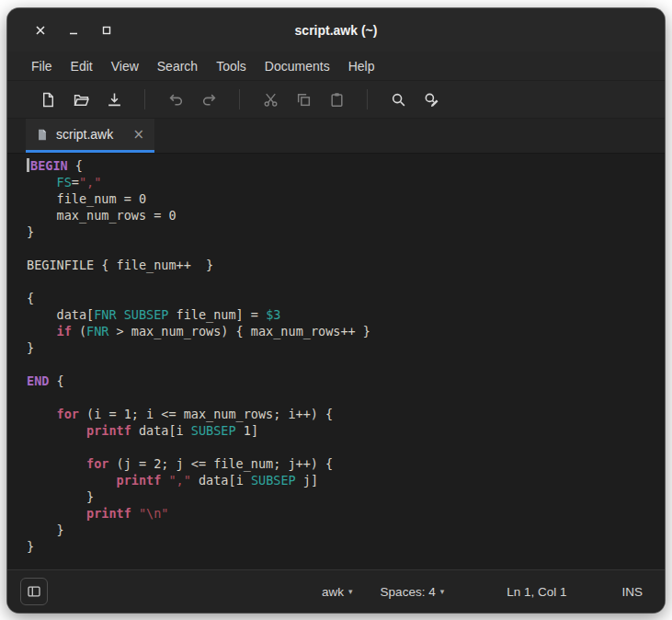 The width and height of the screenshot is (672, 620). What do you see at coordinates (336, 591) in the screenshot?
I see `statusbar: awk ▾ Spaces: 4 ▾ Ln 1, Col 1 INS` at bounding box center [336, 591].